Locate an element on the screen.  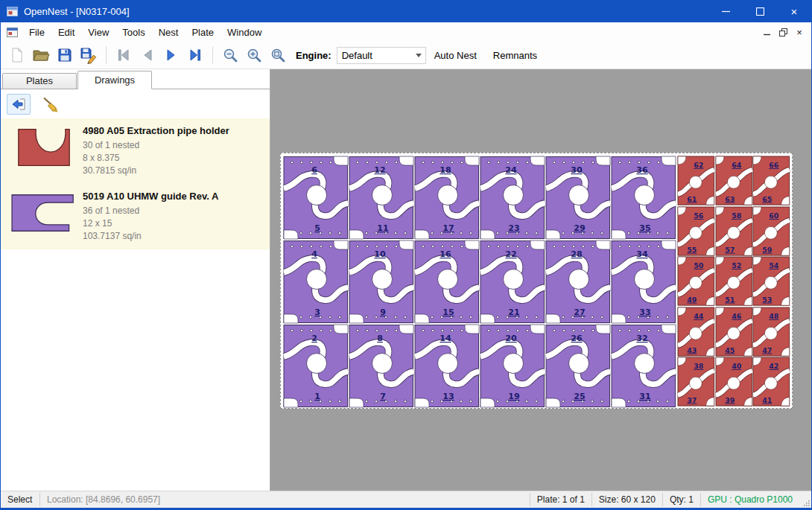
svg-text: 43 is located at coordinates (691, 350).